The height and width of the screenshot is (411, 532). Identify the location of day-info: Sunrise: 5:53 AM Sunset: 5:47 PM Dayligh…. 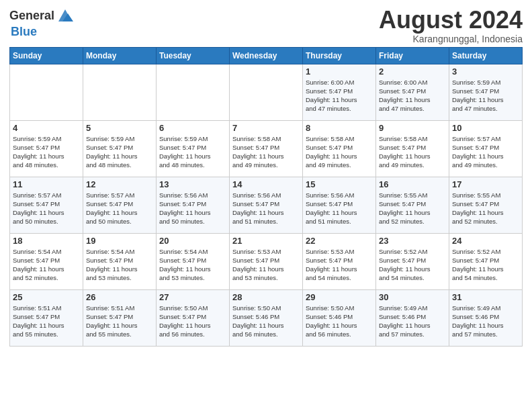
(266, 265).